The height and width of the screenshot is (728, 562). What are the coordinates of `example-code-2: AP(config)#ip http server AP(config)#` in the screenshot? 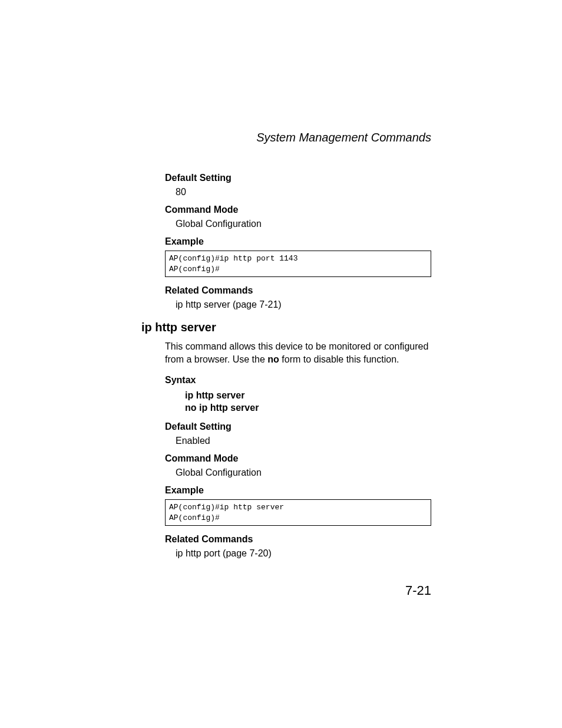 It's located at (298, 513).